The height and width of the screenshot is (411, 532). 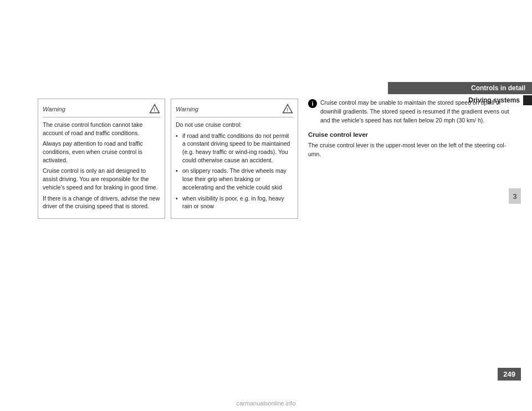 What do you see at coordinates (313, 104) in the screenshot?
I see `info-icon: i` at bounding box center [313, 104].